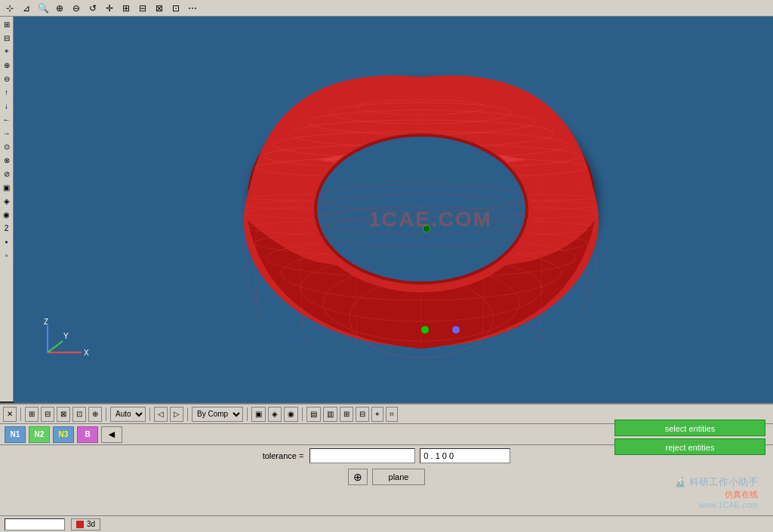 Image resolution: width=773 pixels, height=532 pixels. Describe the element at coordinates (690, 428) in the screenshot. I see `select-entities-button: select entities` at that location.